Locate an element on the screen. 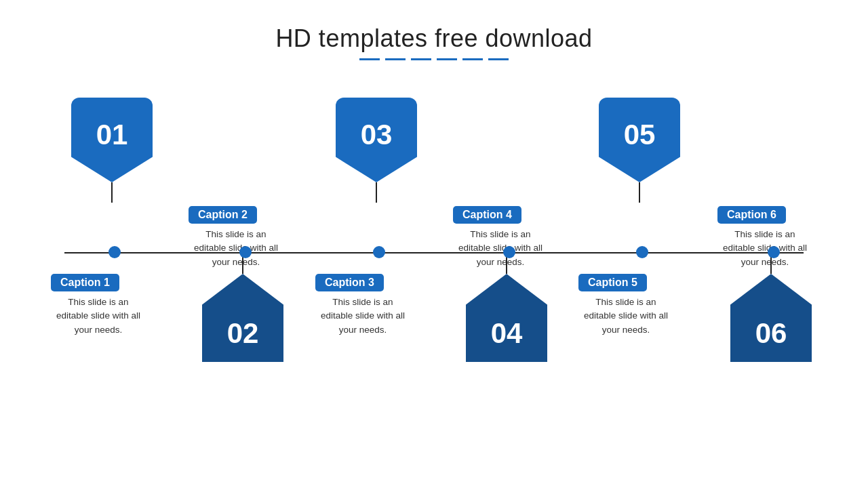 The width and height of the screenshot is (868, 488). number-6: 06 is located at coordinates (772, 333).